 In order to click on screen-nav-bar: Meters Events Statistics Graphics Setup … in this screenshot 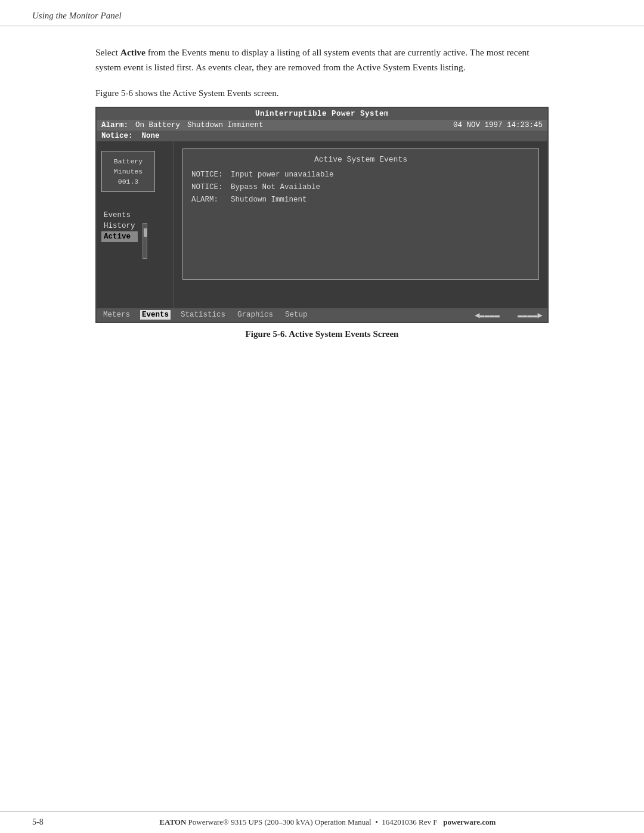, I will do `click(322, 315)`.